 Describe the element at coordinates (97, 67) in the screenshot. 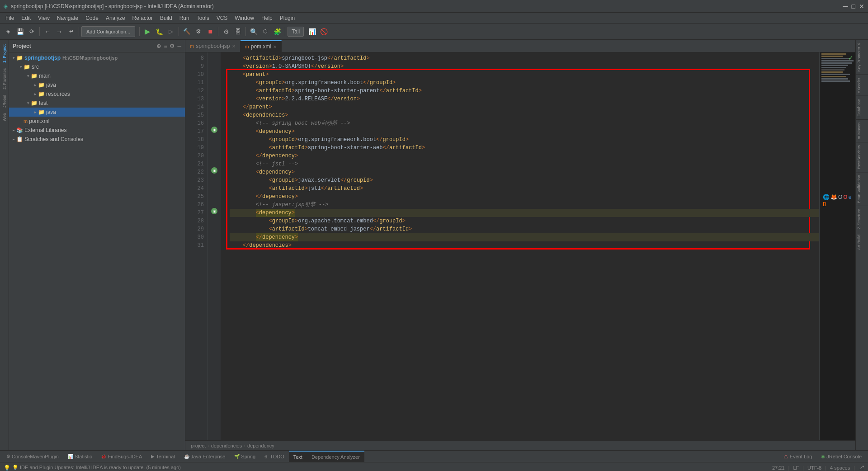

I see `tree-item-src: ▾ 📁 src` at that location.